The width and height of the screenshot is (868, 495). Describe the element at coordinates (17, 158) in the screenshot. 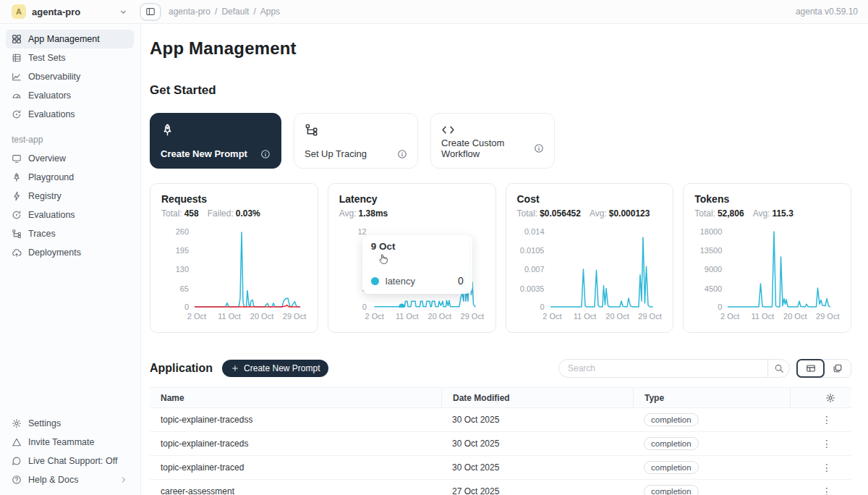

I see `overview-icon` at that location.